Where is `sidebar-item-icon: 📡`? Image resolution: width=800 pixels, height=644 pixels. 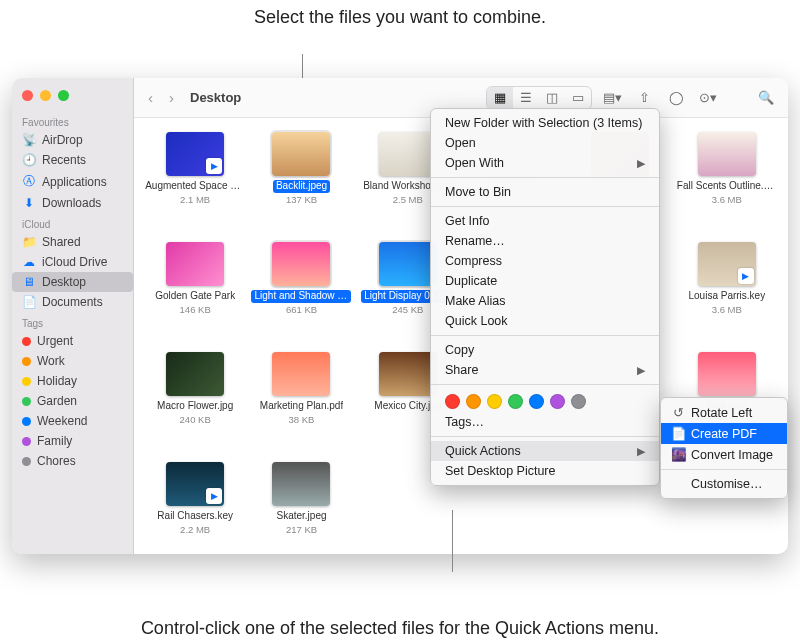 sidebar-item-icon: 📡 is located at coordinates (29, 140).